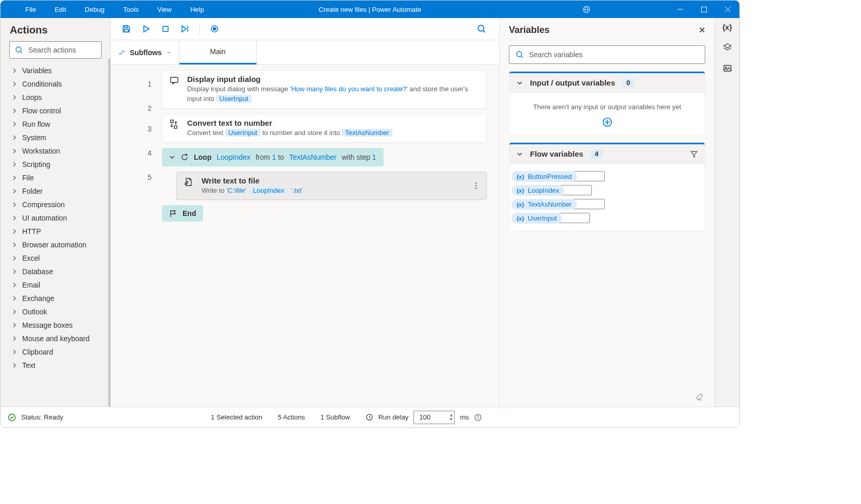 The height and width of the screenshot is (504, 861). What do you see at coordinates (333, 133) in the screenshot?
I see `step-description: Convert text UserInput to number and sto…` at bounding box center [333, 133].